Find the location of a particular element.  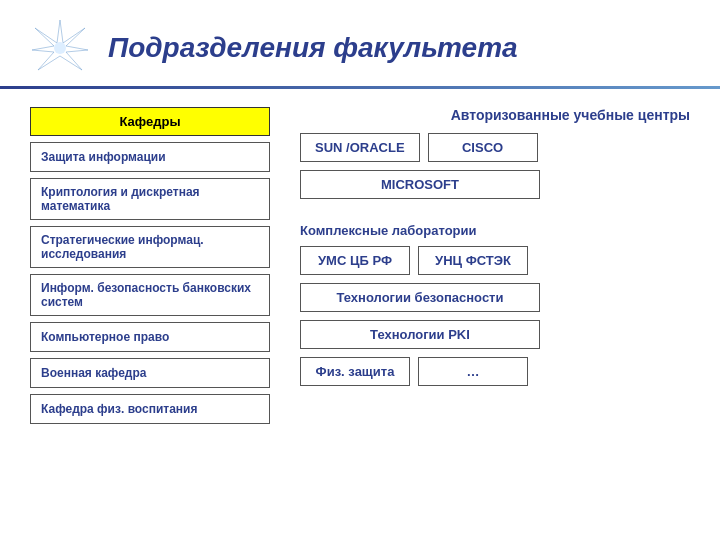

labs-row: УМС ЦБ РФ УНЦ ФСТЭК is located at coordinates (495, 260).